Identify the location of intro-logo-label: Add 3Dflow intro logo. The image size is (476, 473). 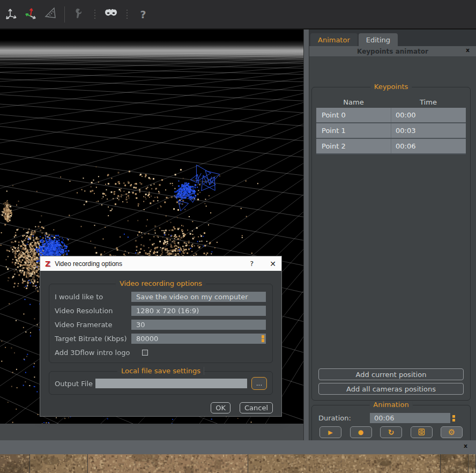
(99, 353).